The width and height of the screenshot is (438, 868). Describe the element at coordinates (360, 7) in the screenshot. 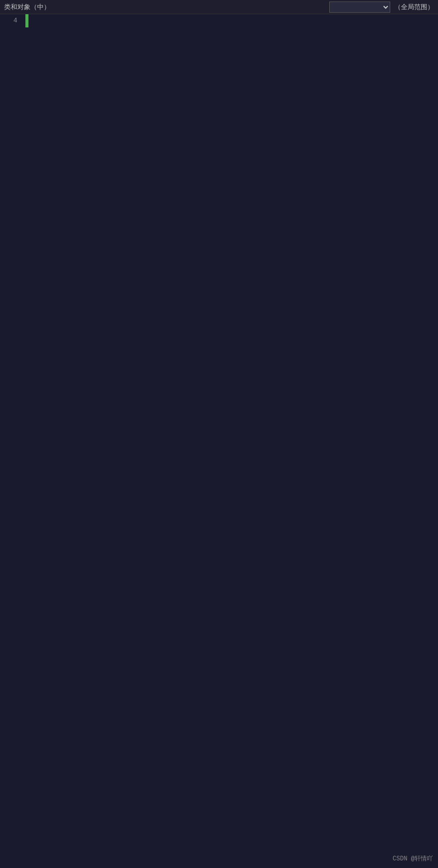

I see `top-bar-dropdown` at that location.